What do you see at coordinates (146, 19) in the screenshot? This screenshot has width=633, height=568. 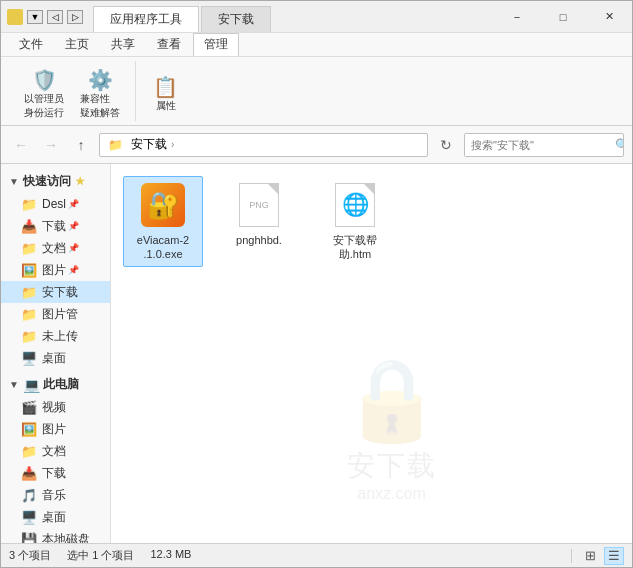 I see `app-tools-tab: 应用程序工具` at bounding box center [146, 19].